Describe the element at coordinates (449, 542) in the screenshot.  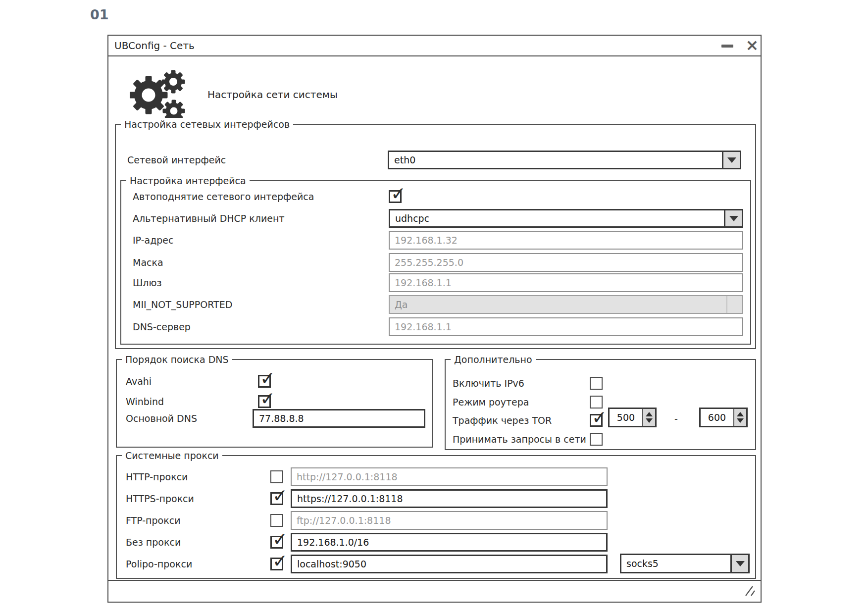
I see `no-proxy-field: 192.168.1.0/16` at that location.